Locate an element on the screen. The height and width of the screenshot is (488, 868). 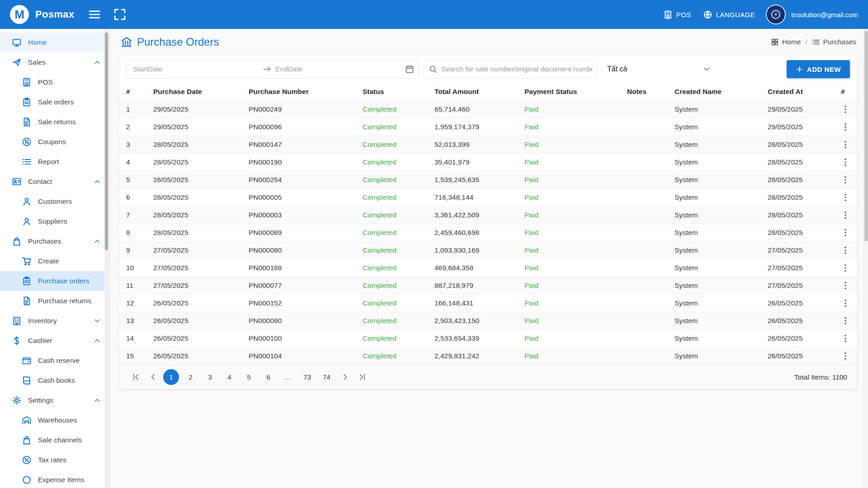
page-button-5: 5 is located at coordinates (249, 377).